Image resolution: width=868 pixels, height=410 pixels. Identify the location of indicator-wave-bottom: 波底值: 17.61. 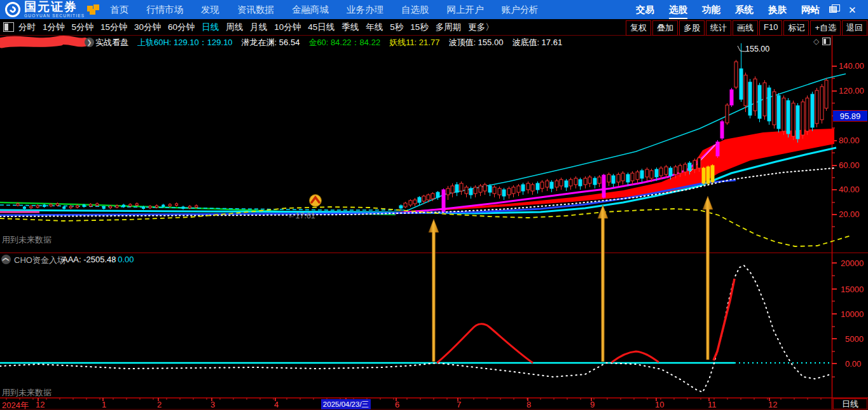
(537, 43).